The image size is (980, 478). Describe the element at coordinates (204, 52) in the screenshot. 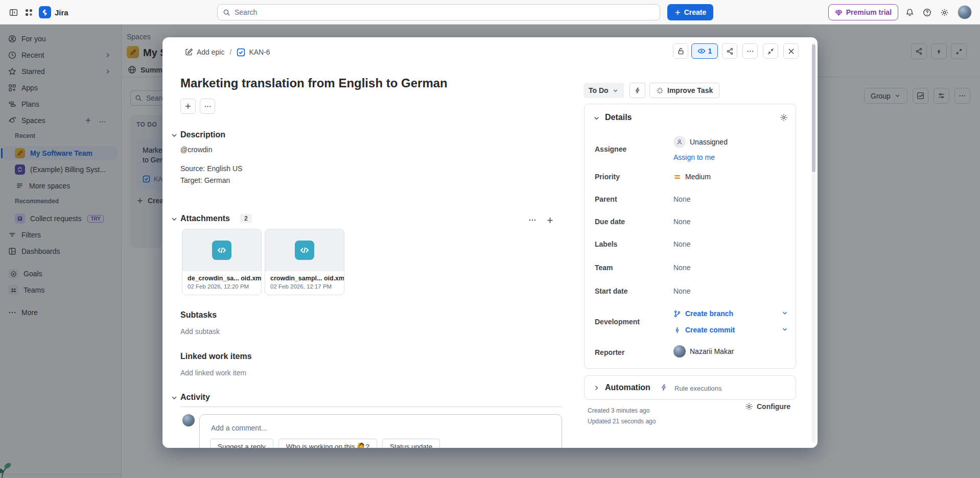

I see `add-epic-button: Add epic` at that location.